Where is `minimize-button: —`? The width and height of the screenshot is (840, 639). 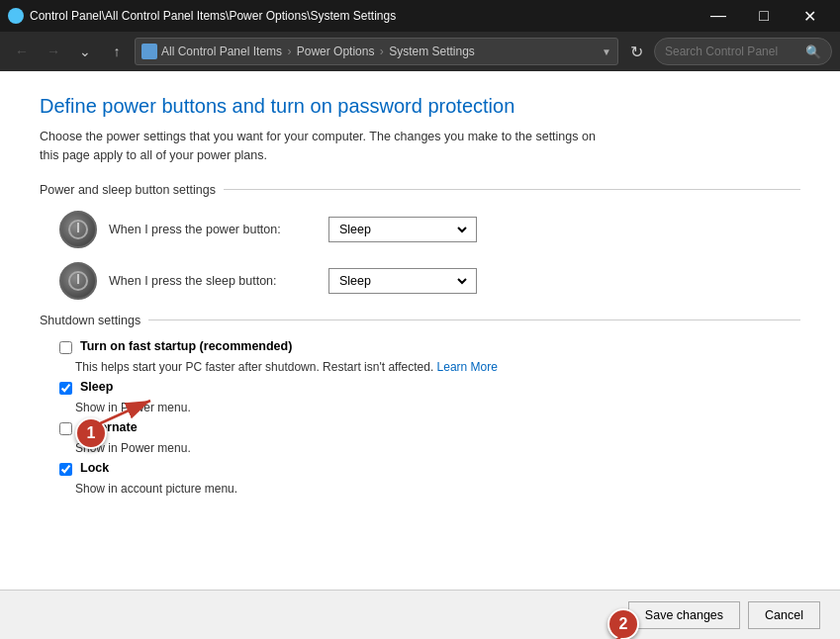 minimize-button: — is located at coordinates (718, 16).